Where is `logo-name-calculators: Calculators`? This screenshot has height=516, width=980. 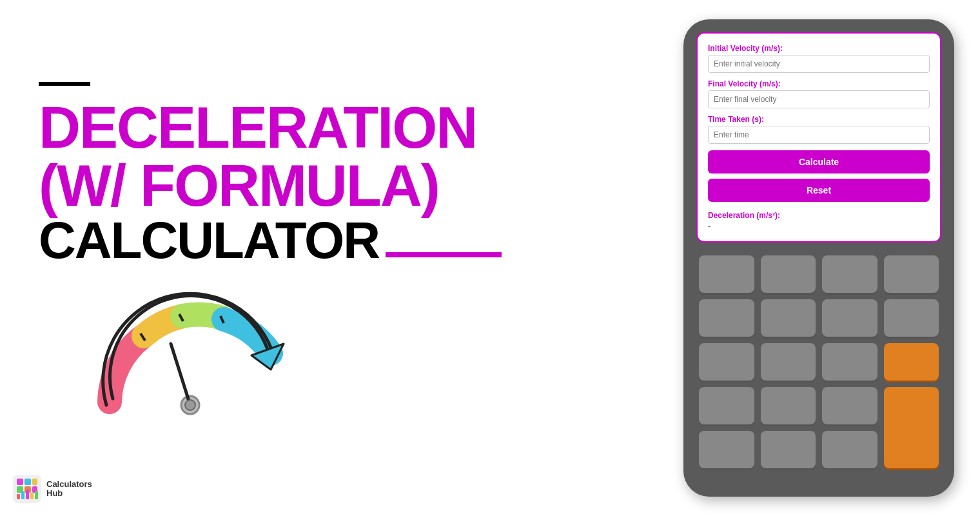
logo-name-calculators: Calculators is located at coordinates (70, 484).